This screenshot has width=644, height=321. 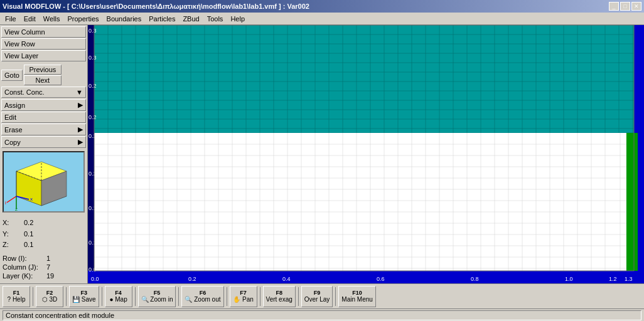 What do you see at coordinates (136, 297) in the screenshot?
I see `separator4` at bounding box center [136, 297].